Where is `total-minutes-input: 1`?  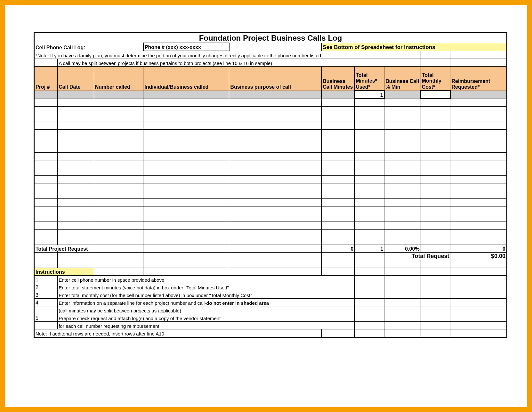 total-minutes-input: 1 is located at coordinates (369, 95).